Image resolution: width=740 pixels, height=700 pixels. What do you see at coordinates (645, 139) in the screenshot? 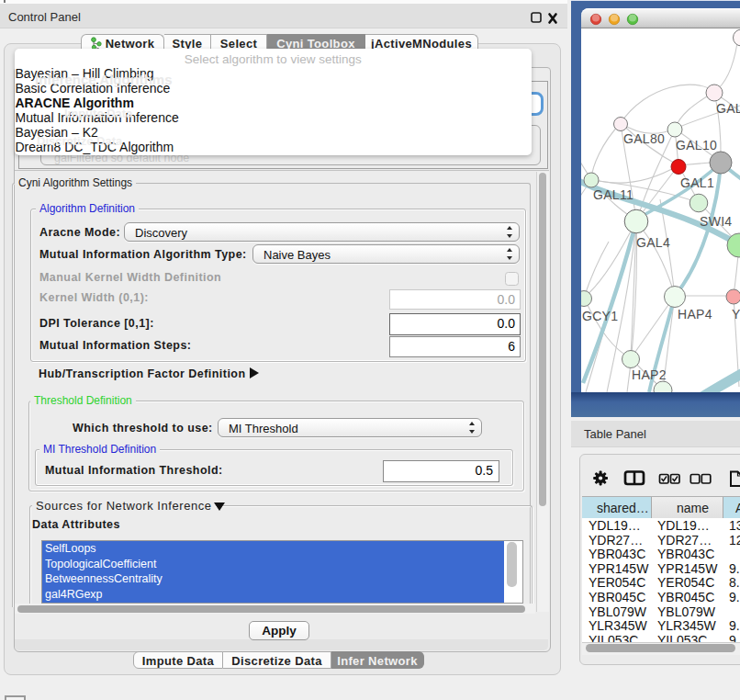
I see `svg-text: GAL80` at bounding box center [645, 139].